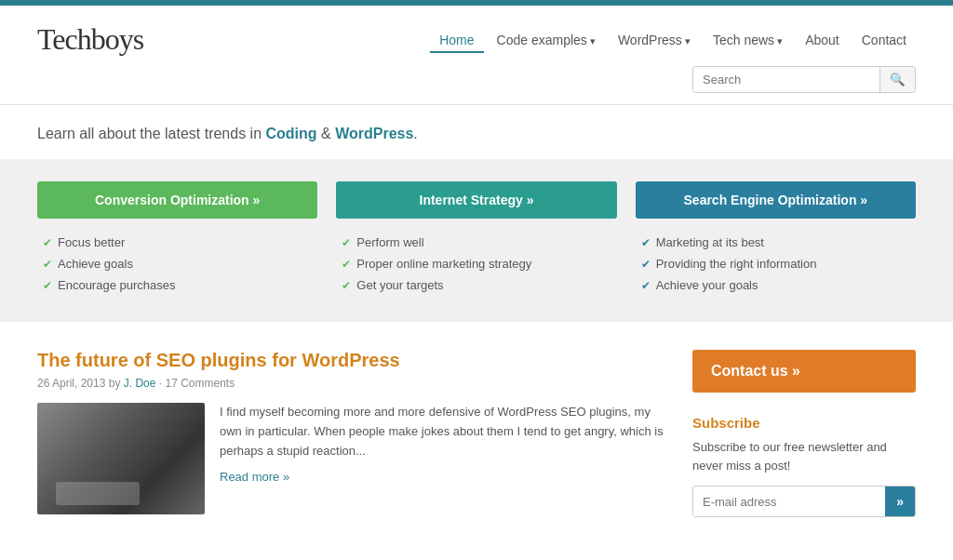  Describe the element at coordinates (90, 39) in the screenshot. I see `logo: Techboys` at that location.